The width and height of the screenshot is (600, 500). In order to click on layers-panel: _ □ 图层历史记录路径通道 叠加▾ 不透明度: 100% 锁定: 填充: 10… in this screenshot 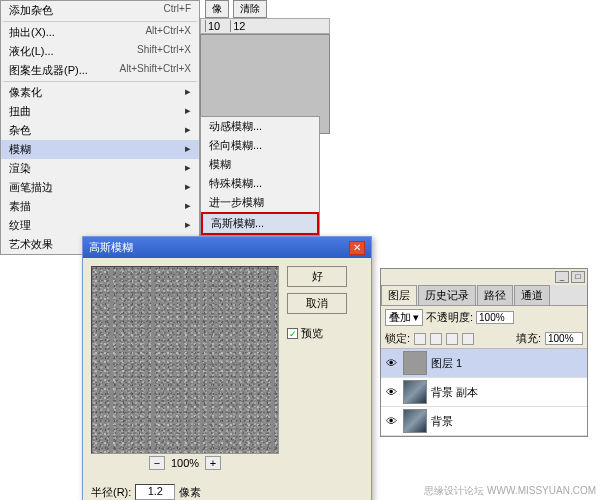, I will do `click(484, 352)`.